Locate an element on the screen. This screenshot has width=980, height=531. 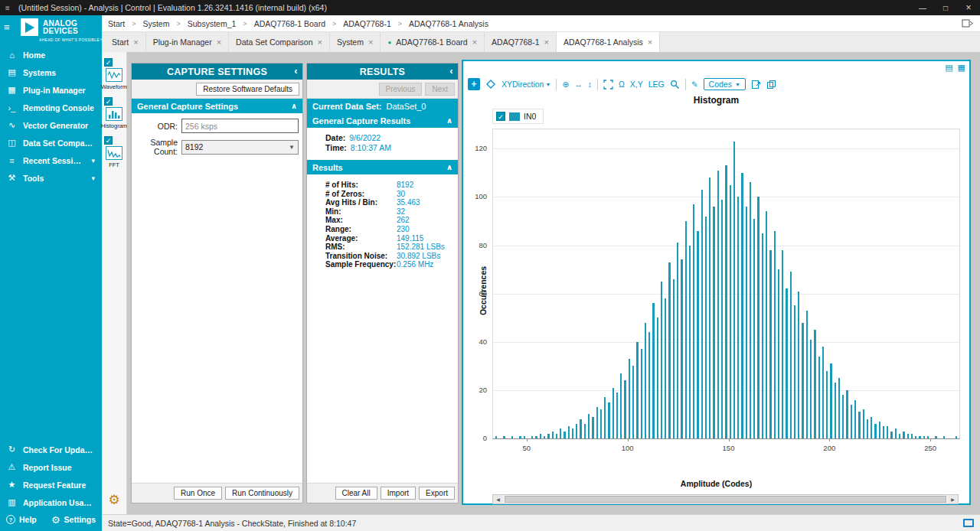
x-tick-mark is located at coordinates (931, 440).